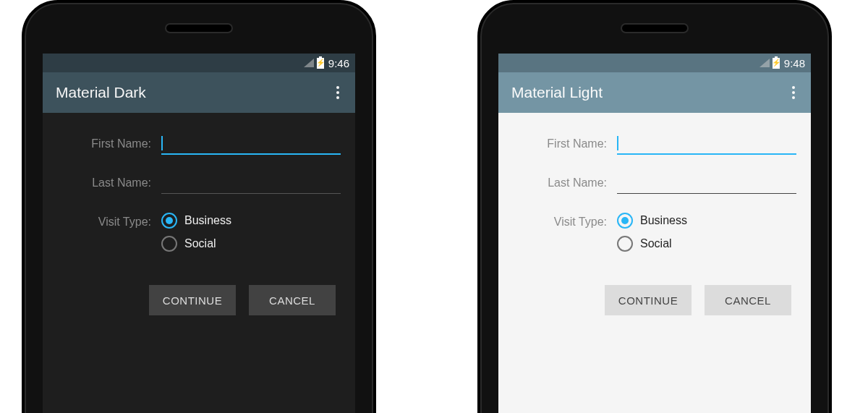 This screenshot has height=413, width=868. Describe the element at coordinates (339, 64) in the screenshot. I see `status-clock: 9:46` at that location.